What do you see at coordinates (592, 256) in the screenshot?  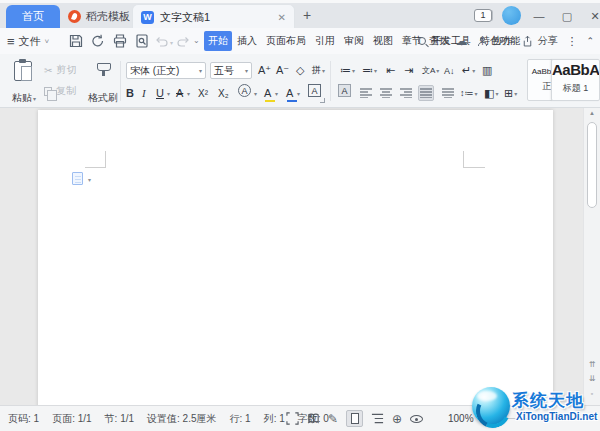 I see `vertical-scrollbar: ▲ ⇈ ⇊ ▫` at bounding box center [592, 256].